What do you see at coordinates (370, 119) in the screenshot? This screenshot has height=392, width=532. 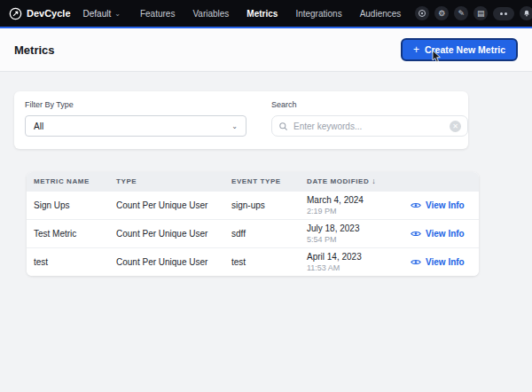 I see `search-group: Search ✕` at bounding box center [370, 119].